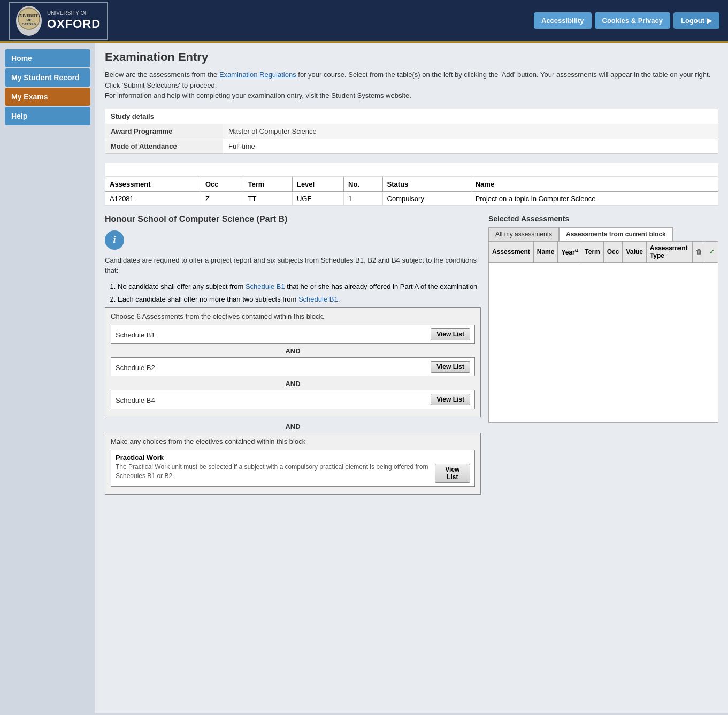 This screenshot has width=728, height=715. What do you see at coordinates (412, 184) in the screenshot?
I see `compulsory-table: Compulsory and previously confirmed asse…` at bounding box center [412, 184].